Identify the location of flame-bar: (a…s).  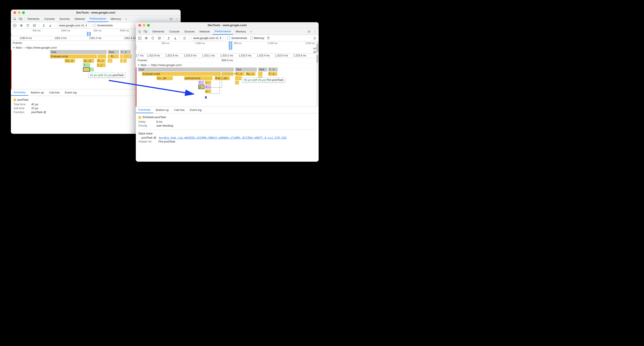
(88, 61).